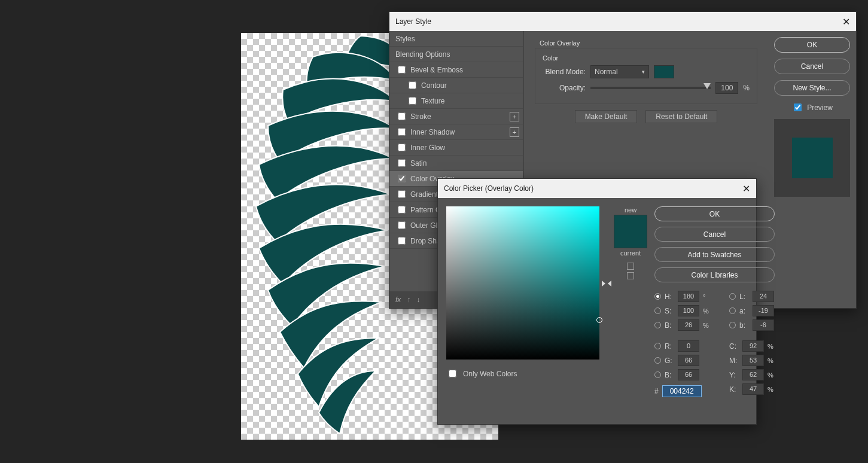 Image resolution: width=868 pixels, height=463 pixels. Describe the element at coordinates (753, 374) in the screenshot. I see `y-input: 62` at that location.